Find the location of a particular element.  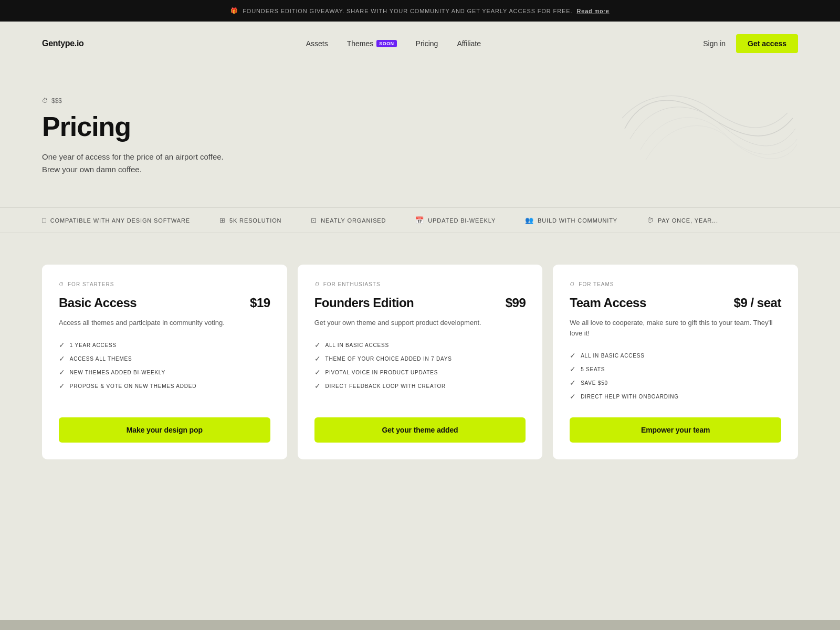

hero-label-icon: ⏱ is located at coordinates (45, 101).